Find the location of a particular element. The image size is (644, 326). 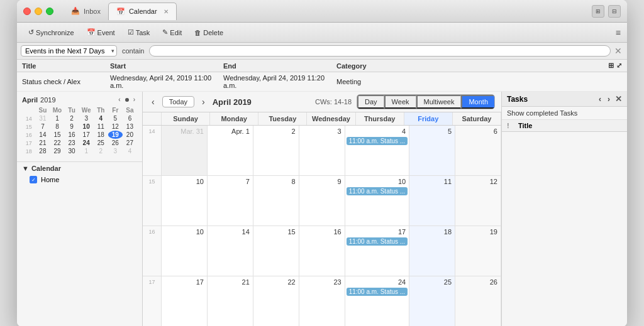

delete-button: 🗑 Delete is located at coordinates (209, 33).